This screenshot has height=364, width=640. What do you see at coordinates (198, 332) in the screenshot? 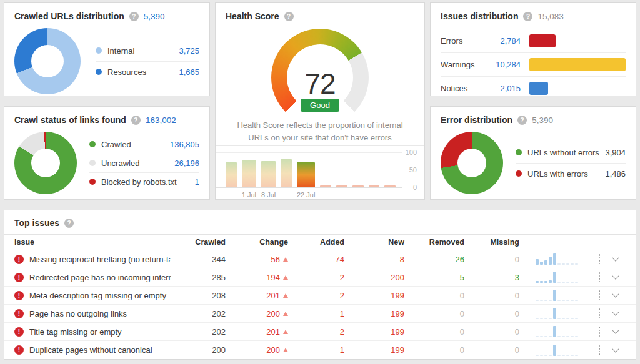
I see `crawled-value: 202` at bounding box center [198, 332].